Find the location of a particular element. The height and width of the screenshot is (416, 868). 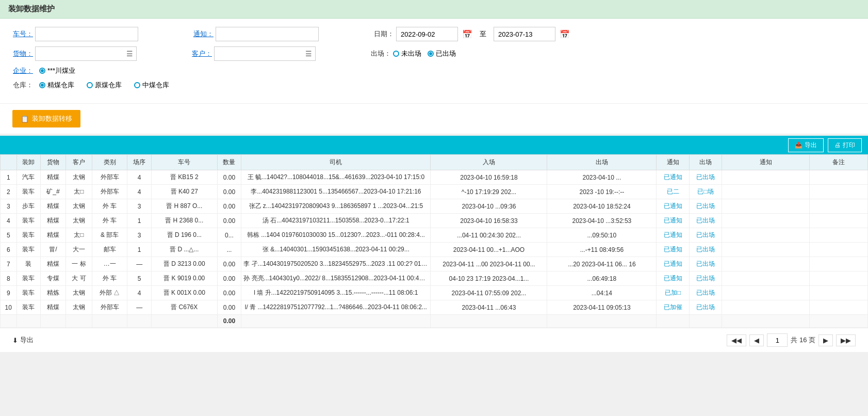

table-toolbar: 📤 导出 🖨 打印 is located at coordinates (434, 145).